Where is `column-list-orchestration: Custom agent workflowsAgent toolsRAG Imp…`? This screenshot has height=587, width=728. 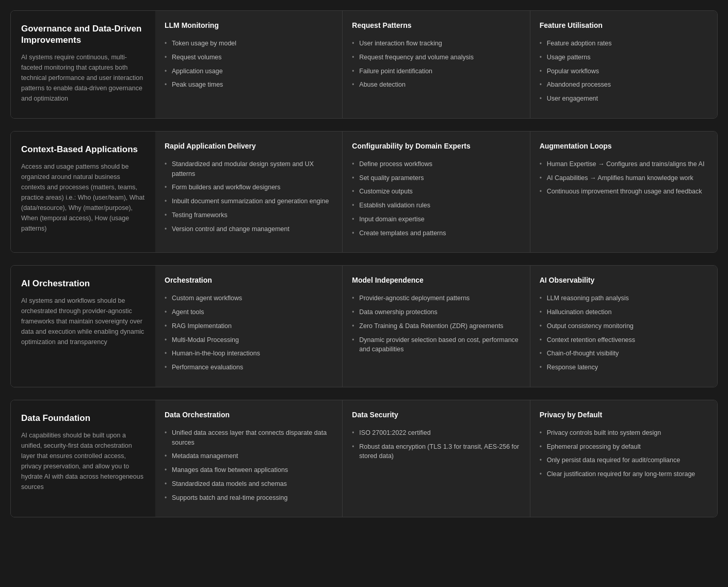 column-list-orchestration: Custom agent workflowsAgent toolsRAG Imp… is located at coordinates (249, 333).